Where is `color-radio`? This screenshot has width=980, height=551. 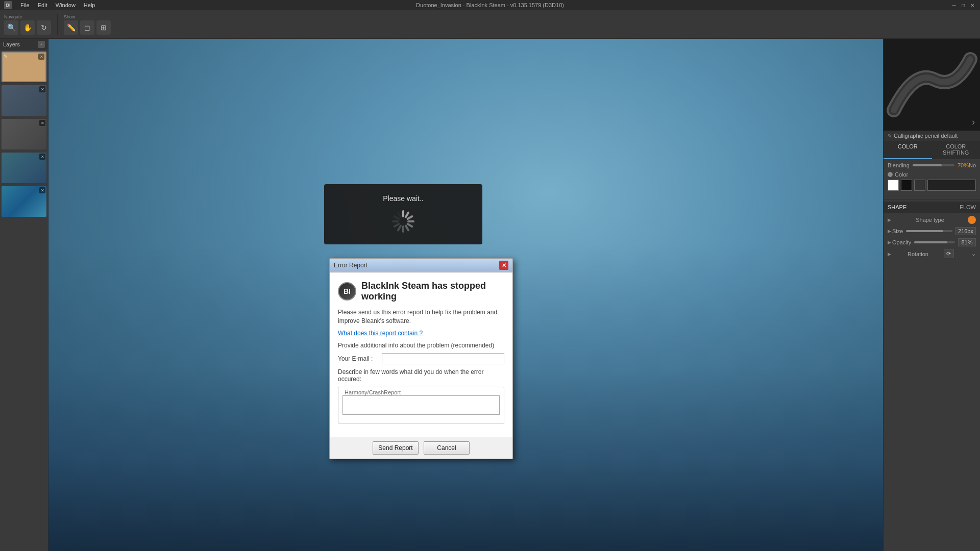 color-radio is located at coordinates (890, 174).